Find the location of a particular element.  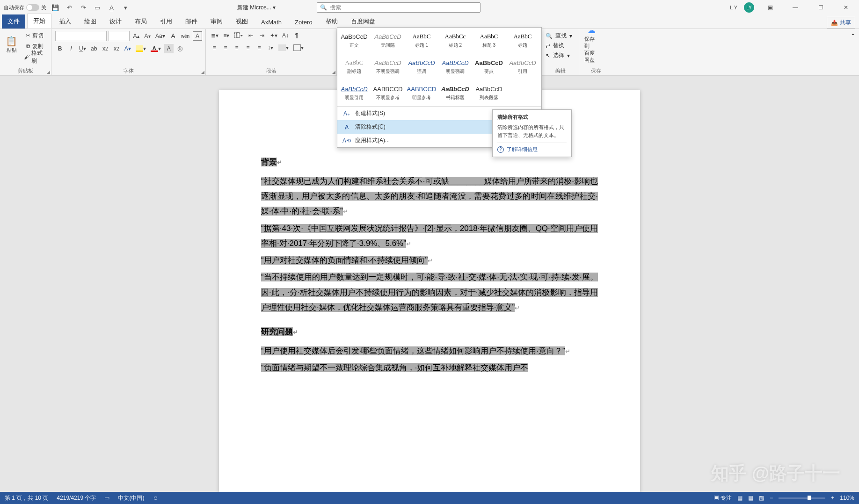

style-副标题: AaBbC副标题 is located at coordinates (354, 67).